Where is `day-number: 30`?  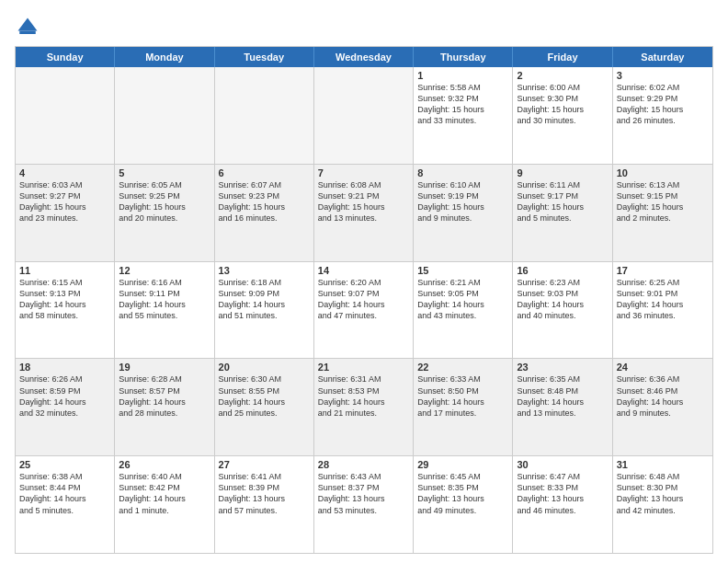 day-number: 30 is located at coordinates (563, 465).